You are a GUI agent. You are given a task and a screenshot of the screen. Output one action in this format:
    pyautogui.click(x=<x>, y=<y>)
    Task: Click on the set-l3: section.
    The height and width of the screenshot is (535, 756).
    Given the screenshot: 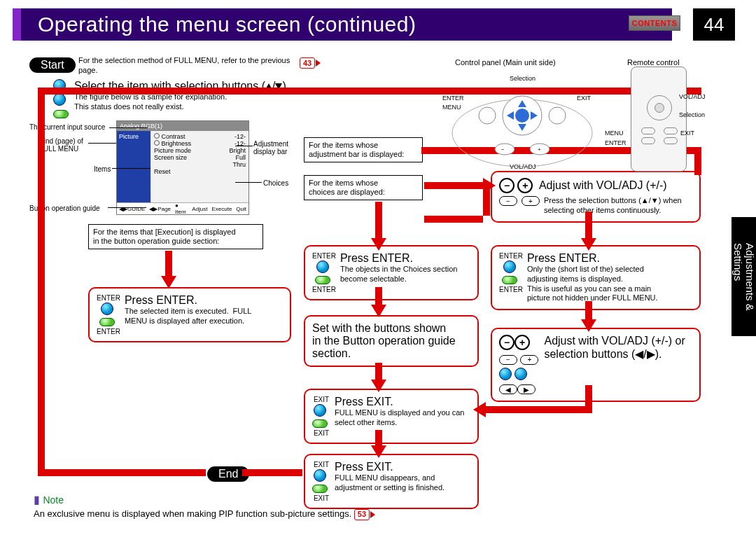 What is the action you would take?
    pyautogui.click(x=391, y=354)
    